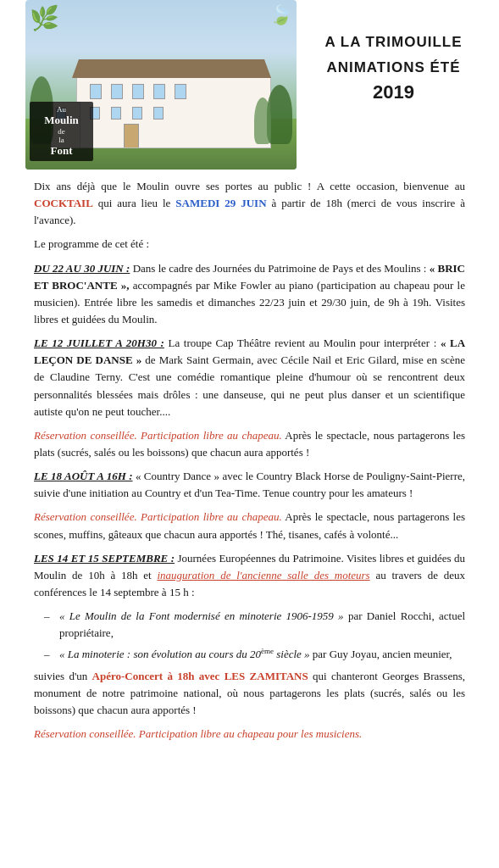 The width and height of the screenshot is (499, 868). What do you see at coordinates (291, 654) in the screenshot?
I see `bullet2-text: siècle »` at bounding box center [291, 654].